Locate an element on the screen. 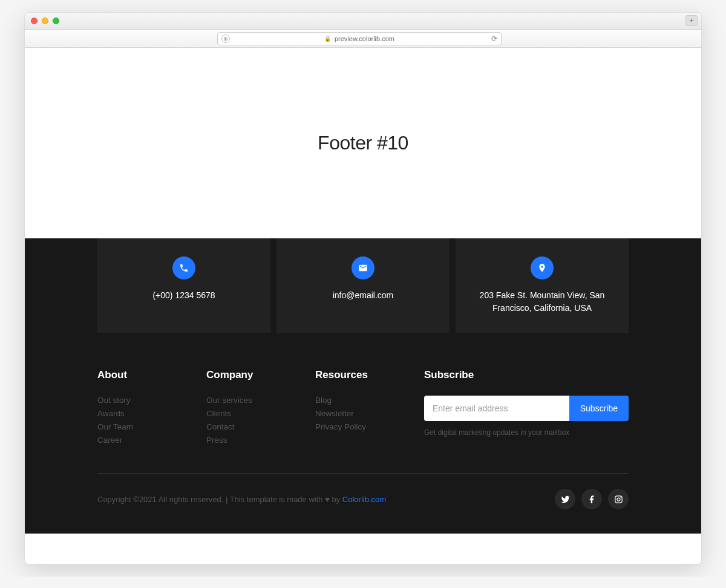 The width and height of the screenshot is (726, 588). traffic-lights is located at coordinates (45, 21).